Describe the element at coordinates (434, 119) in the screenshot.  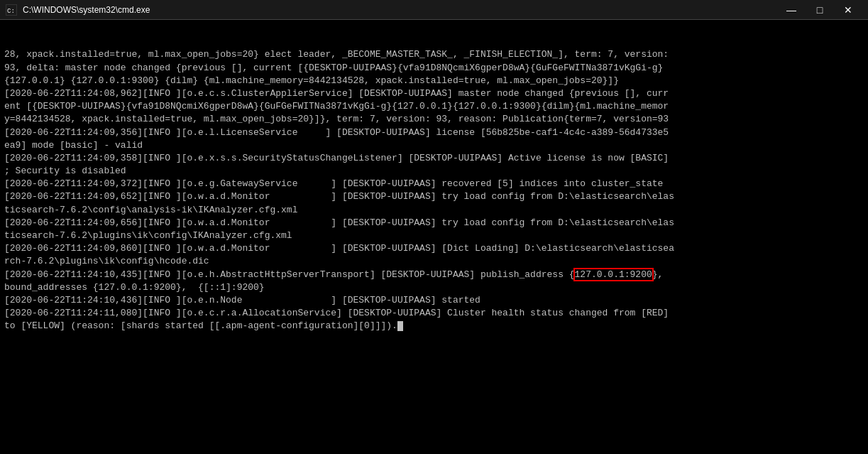
I see `console-line: y=8442134528, xpack.installed=true, ml.m…` at that location.